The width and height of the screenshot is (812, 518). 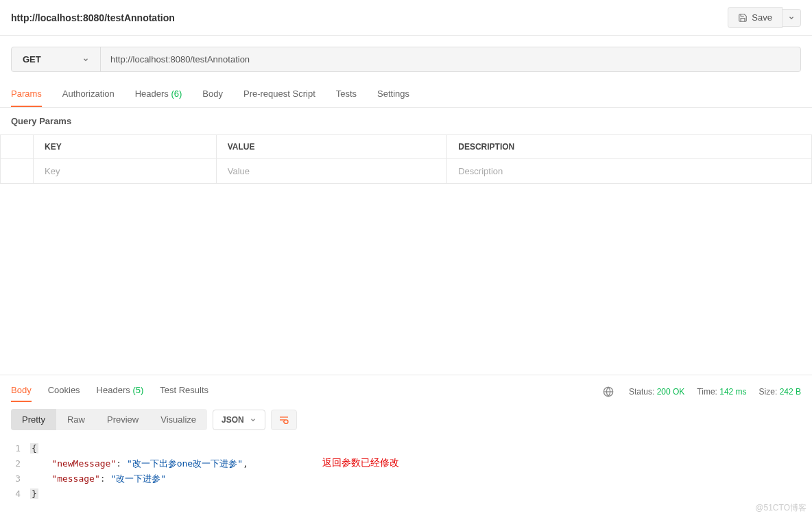 I want to click on time-value: 142 ms, so click(x=732, y=392).